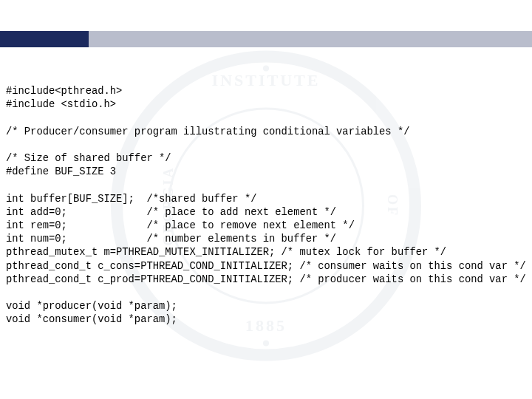 The height and width of the screenshot is (399, 532). Describe the element at coordinates (266, 279) in the screenshot. I see `code-line: pthread_cond_t c_prod=PTHREAD_COND_INITI…` at that location.